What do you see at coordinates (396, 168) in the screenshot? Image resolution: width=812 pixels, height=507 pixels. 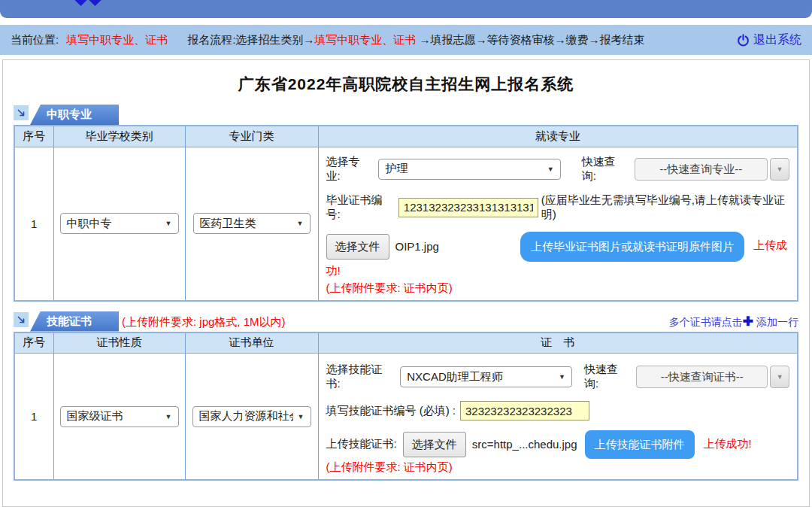 I see `major-select-value: 护理` at bounding box center [396, 168].